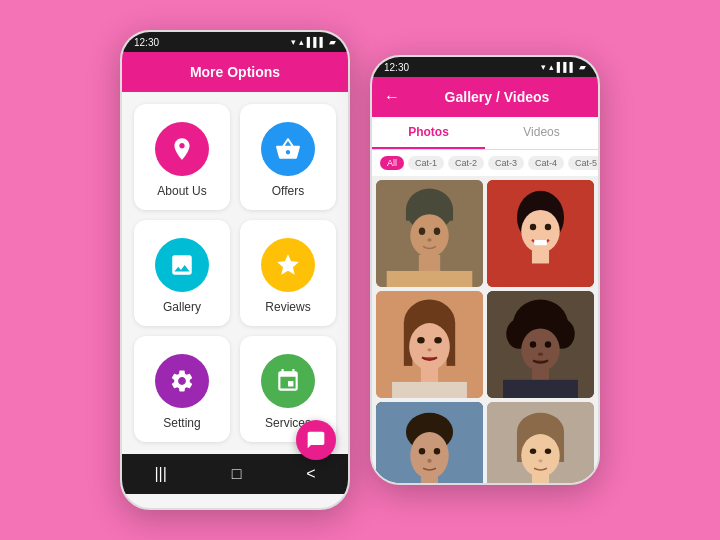 This screenshot has width=720, height=540. I want to click on about-us-icon, so click(182, 149).